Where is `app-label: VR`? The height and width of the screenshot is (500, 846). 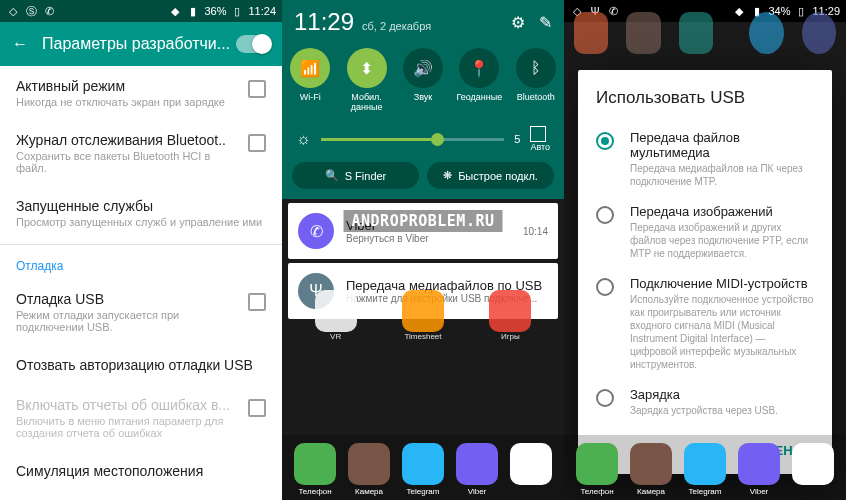 app-label: VR is located at coordinates (336, 336).